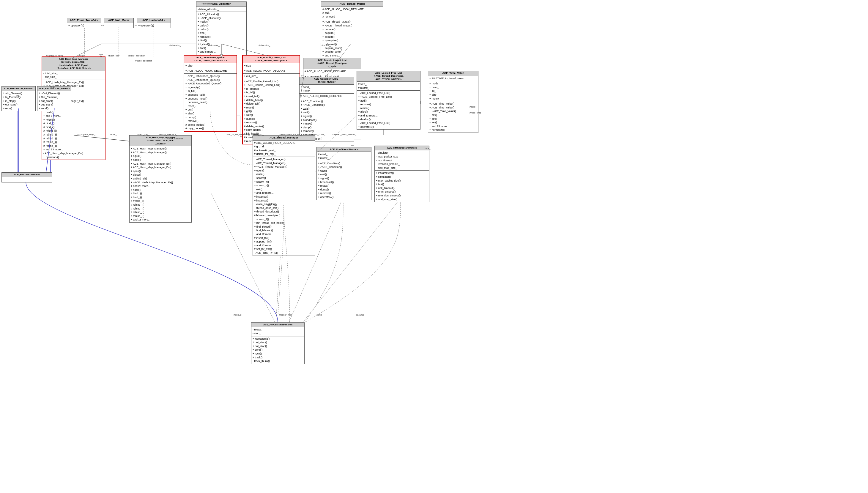 The width and height of the screenshot is (868, 493). I want to click on label-in: #in_, so click(18, 96).